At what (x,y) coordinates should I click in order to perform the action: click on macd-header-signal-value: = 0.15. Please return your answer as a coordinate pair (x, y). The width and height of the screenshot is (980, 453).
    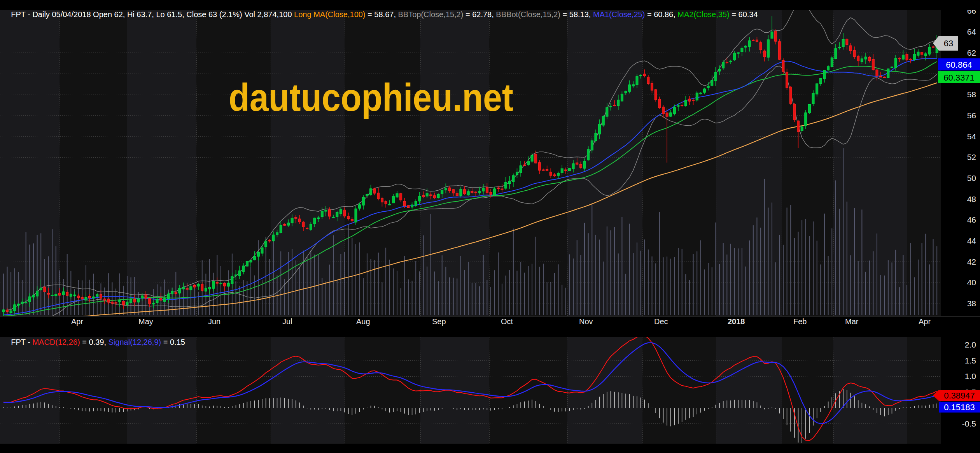
    Looking at the image, I should click on (173, 342).